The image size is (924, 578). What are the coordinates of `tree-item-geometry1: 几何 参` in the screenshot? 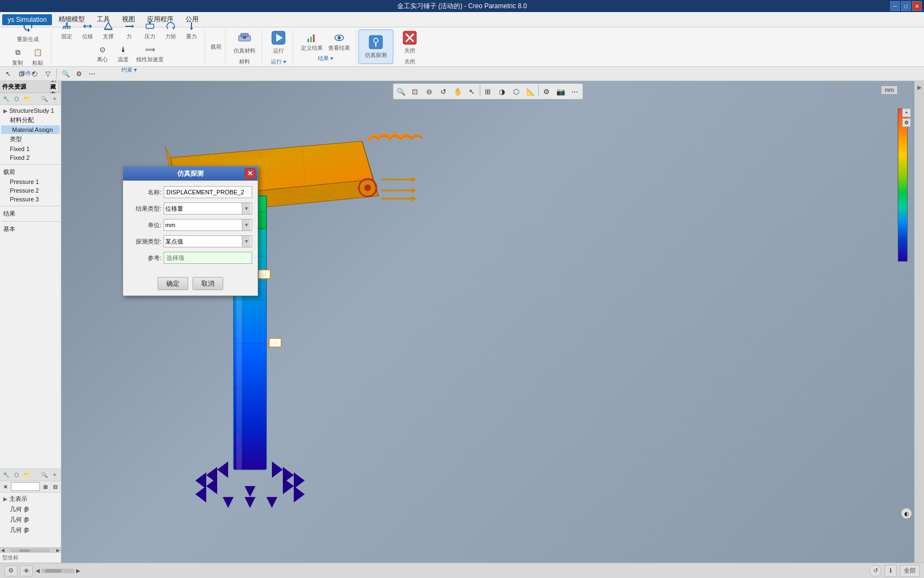 It's located at (31, 509).